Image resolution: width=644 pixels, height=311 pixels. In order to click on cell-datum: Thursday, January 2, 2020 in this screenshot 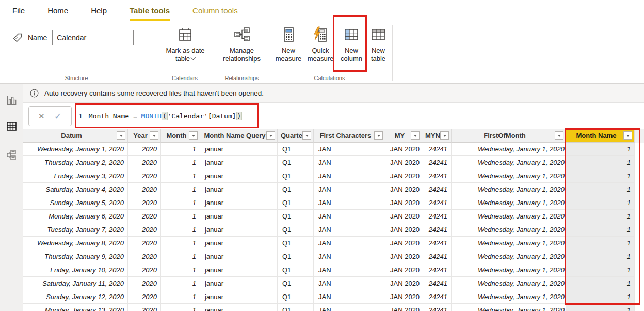, I will do `click(75, 163)`.